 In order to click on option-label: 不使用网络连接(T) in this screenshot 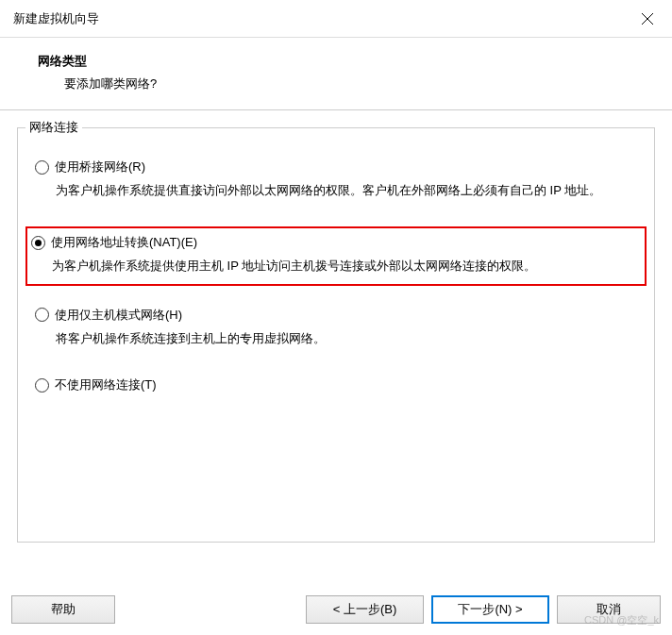, I will do `click(106, 385)`.